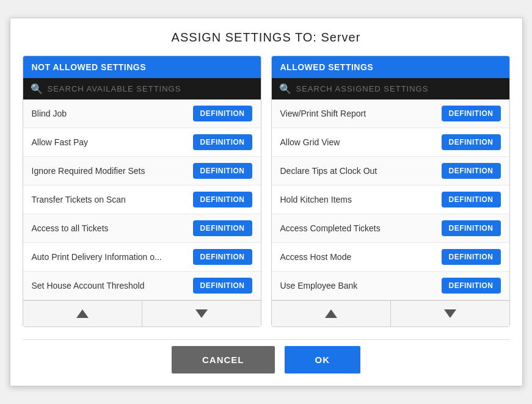 The image size is (532, 404). What do you see at coordinates (399, 89) in the screenshot?
I see `allowed-search-input` at bounding box center [399, 89].